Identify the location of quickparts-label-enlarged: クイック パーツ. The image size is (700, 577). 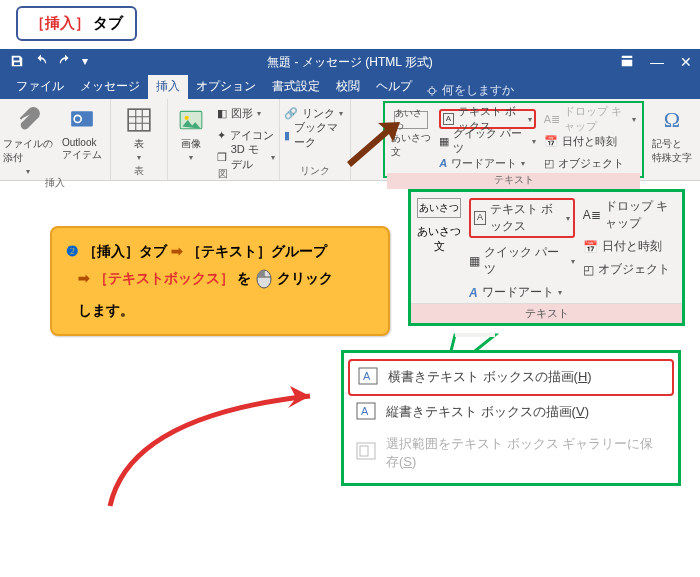
(526, 261).